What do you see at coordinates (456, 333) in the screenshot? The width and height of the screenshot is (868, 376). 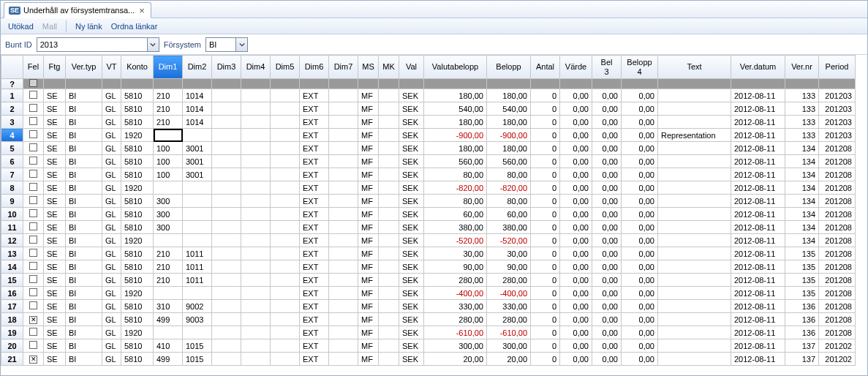 I see `cell-valutabelopp: -610,00` at bounding box center [456, 333].